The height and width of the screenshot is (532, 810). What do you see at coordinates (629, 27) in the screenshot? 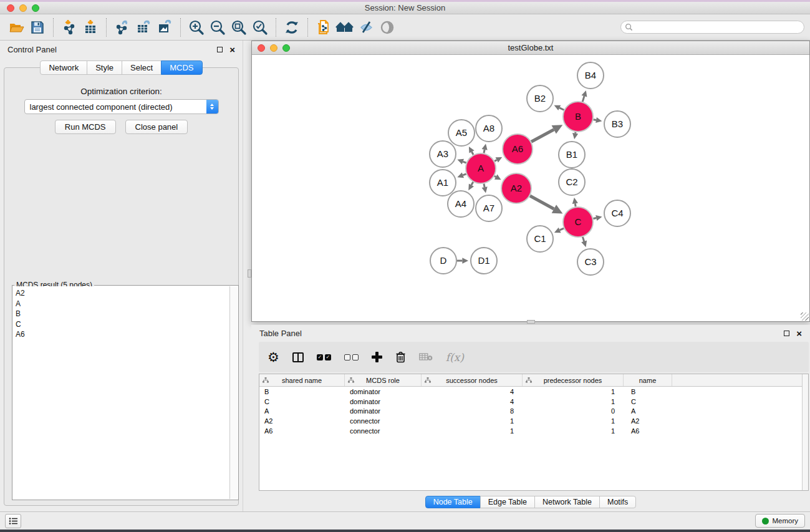
I see `search-icon` at bounding box center [629, 27].